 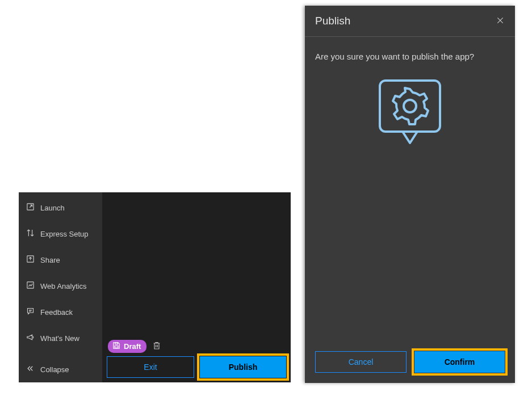 What do you see at coordinates (116, 346) in the screenshot?
I see `save-icon` at bounding box center [116, 346].